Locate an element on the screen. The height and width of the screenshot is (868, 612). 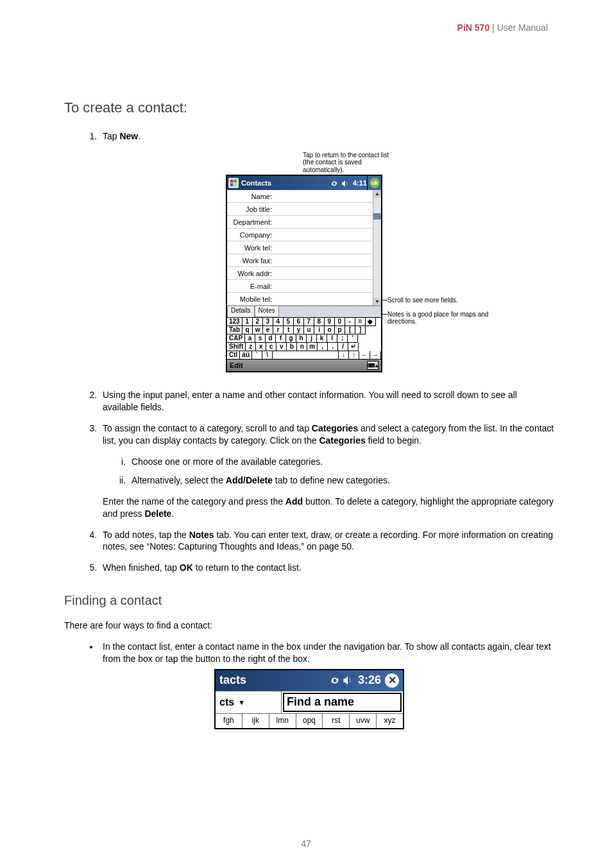
step-4: To add notes, tap the Notes tab. You can… is located at coordinates (327, 541).